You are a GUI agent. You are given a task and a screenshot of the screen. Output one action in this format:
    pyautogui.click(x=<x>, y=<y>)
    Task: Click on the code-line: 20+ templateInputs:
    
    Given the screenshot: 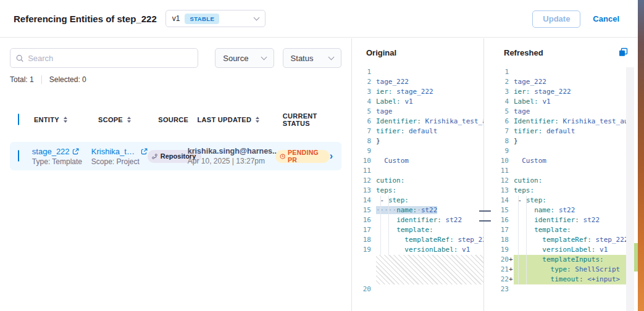 What is the action you would take?
    pyautogui.click(x=558, y=260)
    